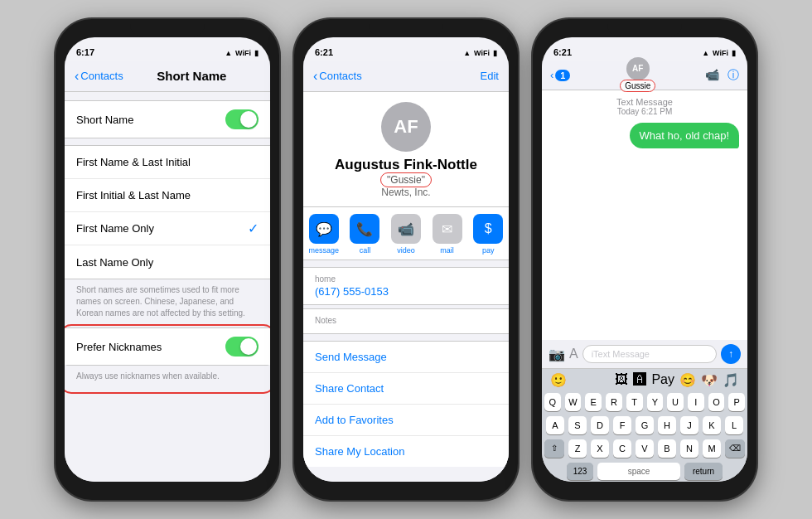  I want to click on option-row-3: Last Name Only, so click(167, 262).